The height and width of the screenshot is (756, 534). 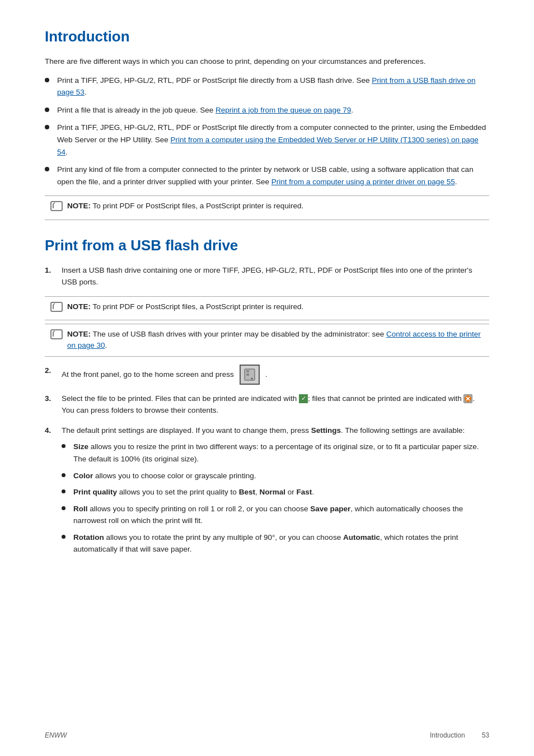 I want to click on list-item-text: Print a file that is already in the job …, so click(x=205, y=110).